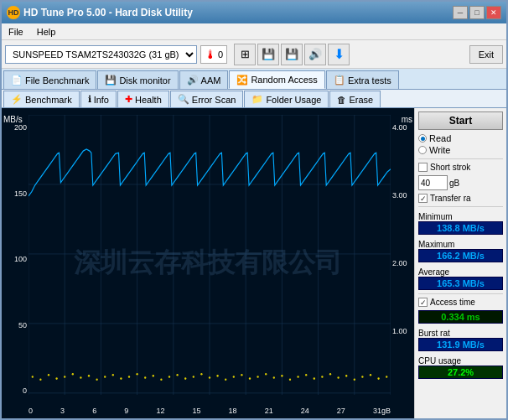 This screenshot has height=420, width=508. I want to click on radio-write: Write, so click(461, 150).